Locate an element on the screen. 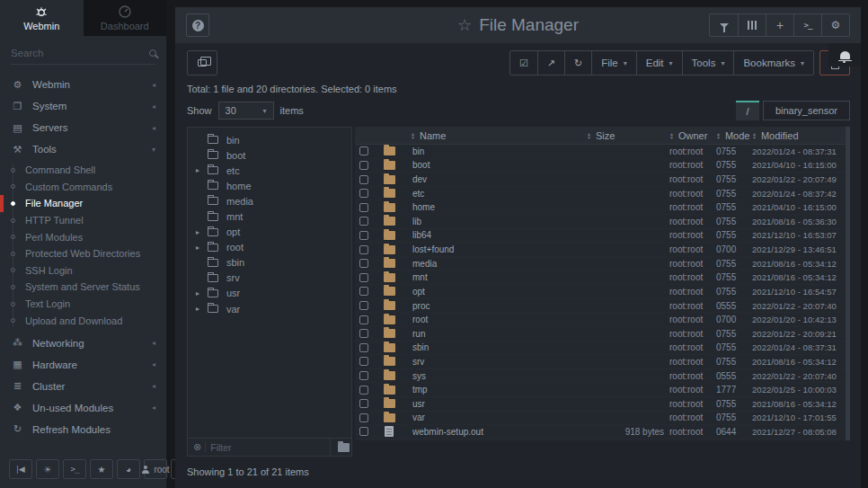 This screenshot has height=488, width=868. menu-edit: Edit▾ is located at coordinates (660, 63).